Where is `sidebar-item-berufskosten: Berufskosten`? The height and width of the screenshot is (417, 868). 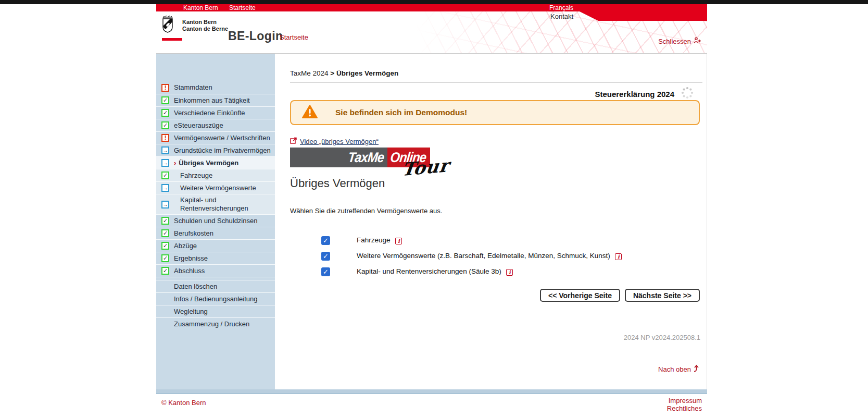 sidebar-item-berufskosten: Berufskosten is located at coordinates (216, 233).